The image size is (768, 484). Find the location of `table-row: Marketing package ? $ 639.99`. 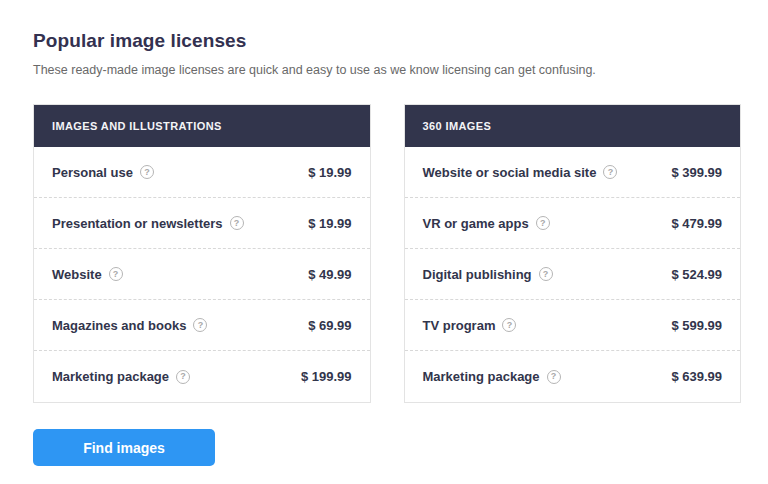

table-row: Marketing package ? $ 639.99 is located at coordinates (573, 376).